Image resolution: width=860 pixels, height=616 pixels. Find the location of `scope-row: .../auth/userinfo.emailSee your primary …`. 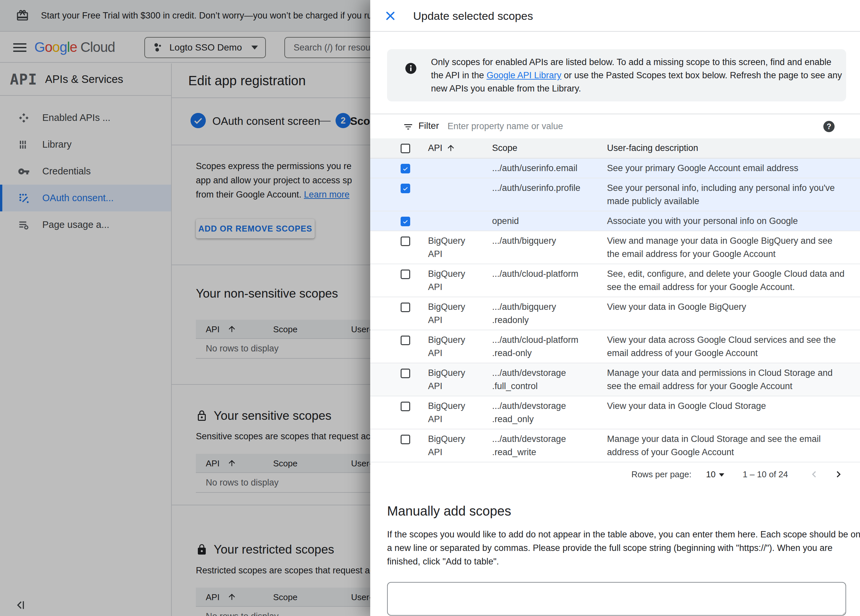

scope-row: .../auth/userinfo.emailSee your primary … is located at coordinates (615, 168).